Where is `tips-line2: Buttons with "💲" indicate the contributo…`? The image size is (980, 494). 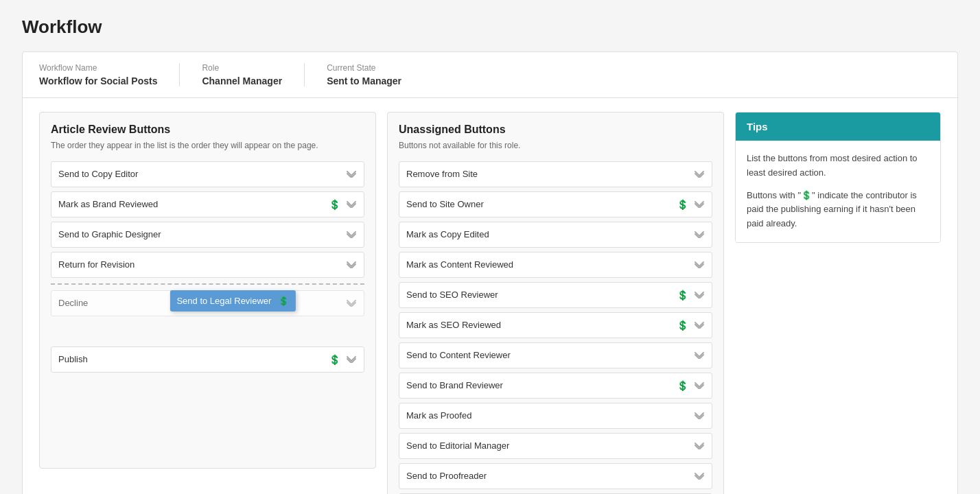 tips-line2: Buttons with "💲" indicate the contributo… is located at coordinates (838, 210).